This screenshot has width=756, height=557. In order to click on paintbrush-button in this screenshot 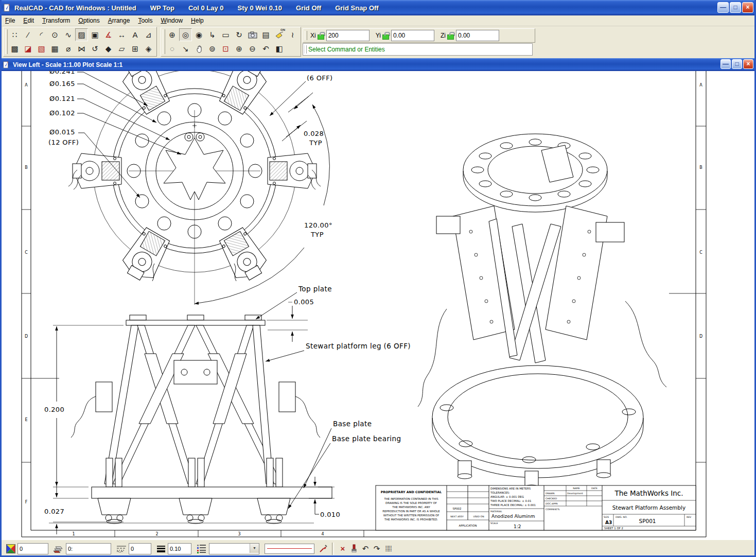, I will do `click(354, 549)`.